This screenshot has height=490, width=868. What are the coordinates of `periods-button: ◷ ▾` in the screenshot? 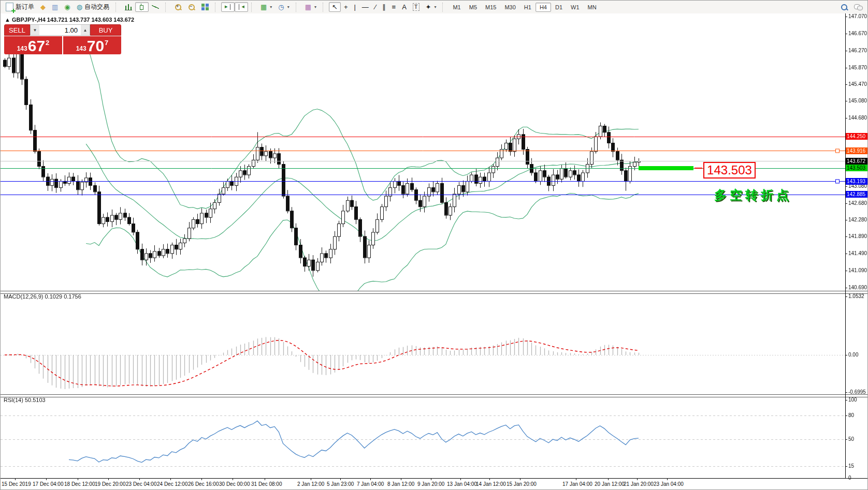 It's located at (284, 7).